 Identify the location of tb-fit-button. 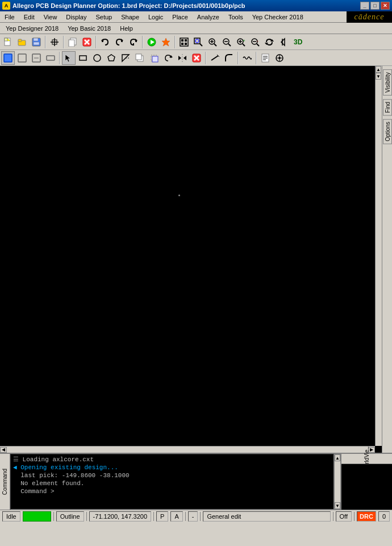
(184, 42).